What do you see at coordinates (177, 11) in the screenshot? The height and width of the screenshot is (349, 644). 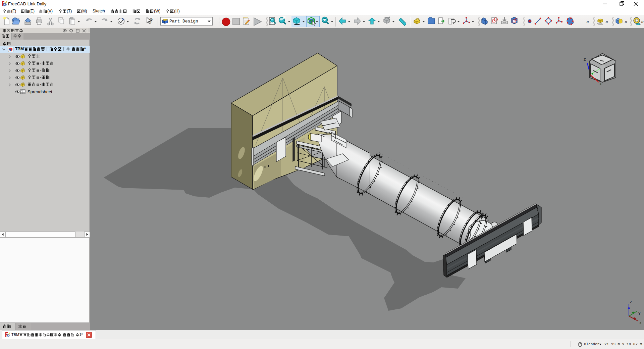 I see `svg-text: (H)` at bounding box center [177, 11].